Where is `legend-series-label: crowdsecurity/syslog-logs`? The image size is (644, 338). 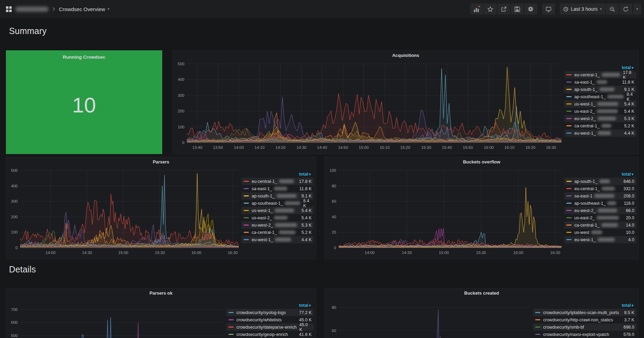
legend-series-label: crowdsecurity/syslog-logs is located at coordinates (261, 313).